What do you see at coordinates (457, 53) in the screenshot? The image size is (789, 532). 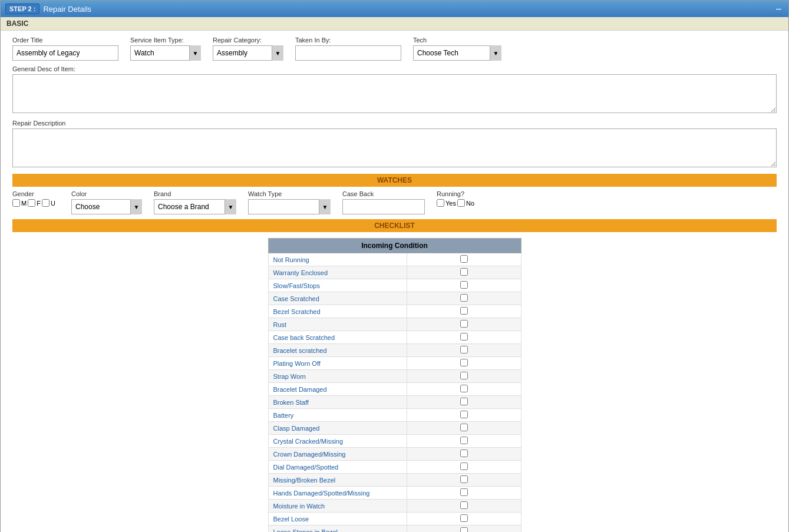 I see `tech-select: Choose Tech` at bounding box center [457, 53].